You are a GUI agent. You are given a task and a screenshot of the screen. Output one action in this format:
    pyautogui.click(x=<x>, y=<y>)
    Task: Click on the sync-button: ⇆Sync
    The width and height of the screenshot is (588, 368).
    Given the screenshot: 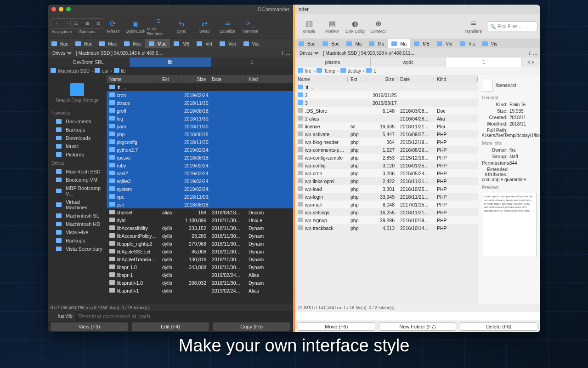 What is the action you would take?
    pyautogui.click(x=181, y=26)
    